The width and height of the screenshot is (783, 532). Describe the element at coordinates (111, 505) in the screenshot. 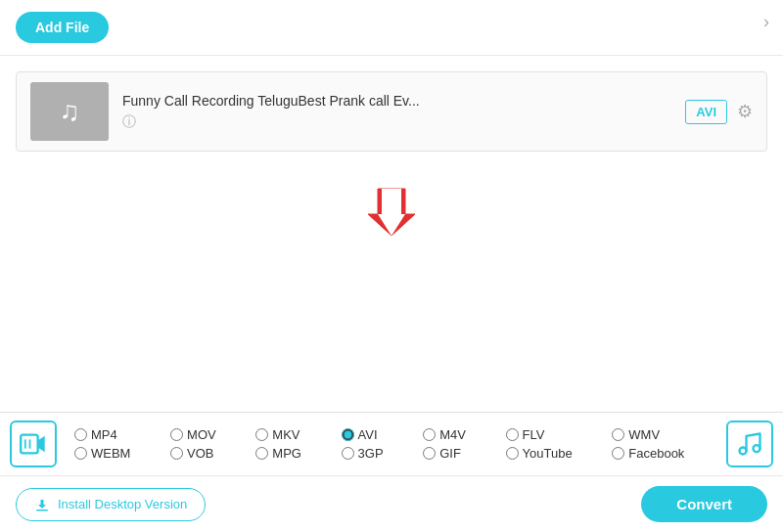

I see `install-desktop-button: Install Desktop Version` at that location.